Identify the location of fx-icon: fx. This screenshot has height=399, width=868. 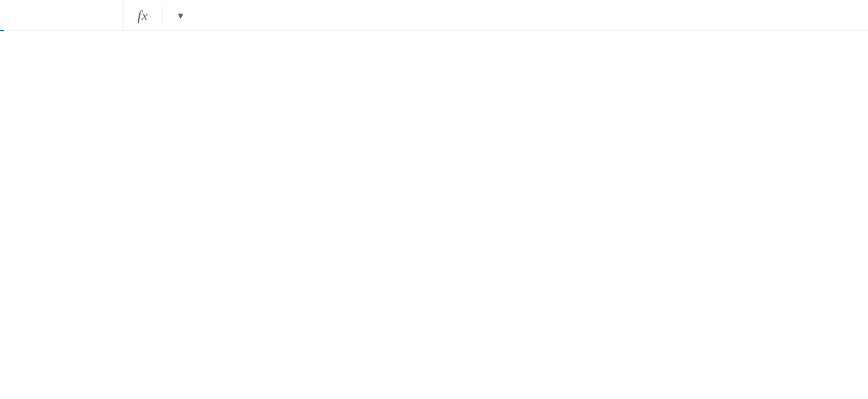
(143, 15).